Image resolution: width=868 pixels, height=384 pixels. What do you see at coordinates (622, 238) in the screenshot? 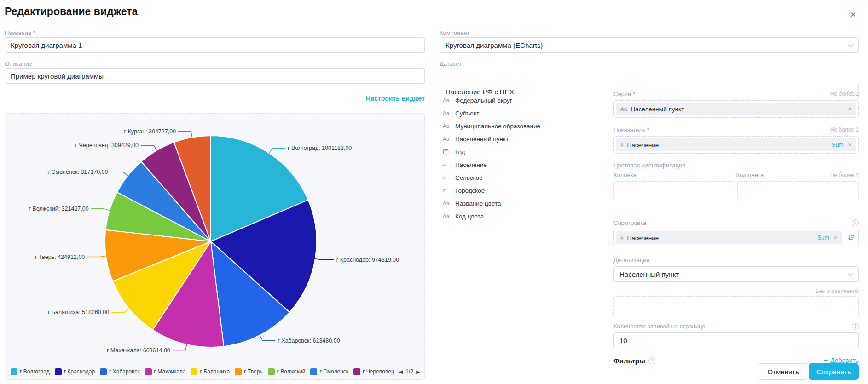
I see `field-type-icon: #` at bounding box center [622, 238].